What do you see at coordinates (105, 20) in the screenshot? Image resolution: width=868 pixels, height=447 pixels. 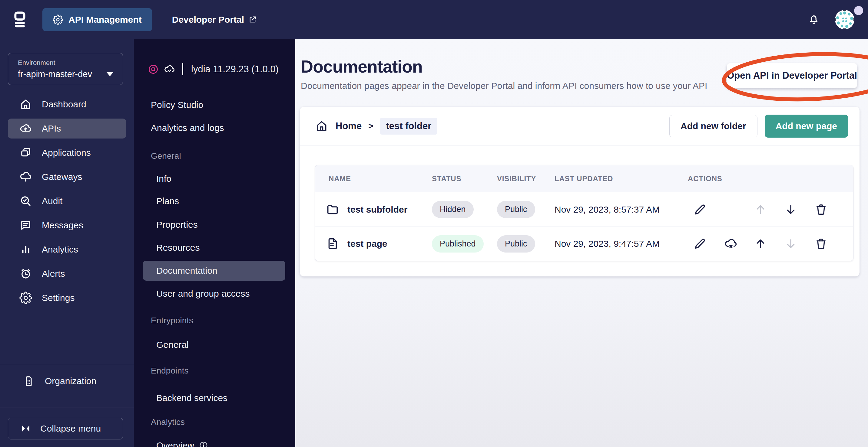 I see `api-management-label: API Management` at bounding box center [105, 20].